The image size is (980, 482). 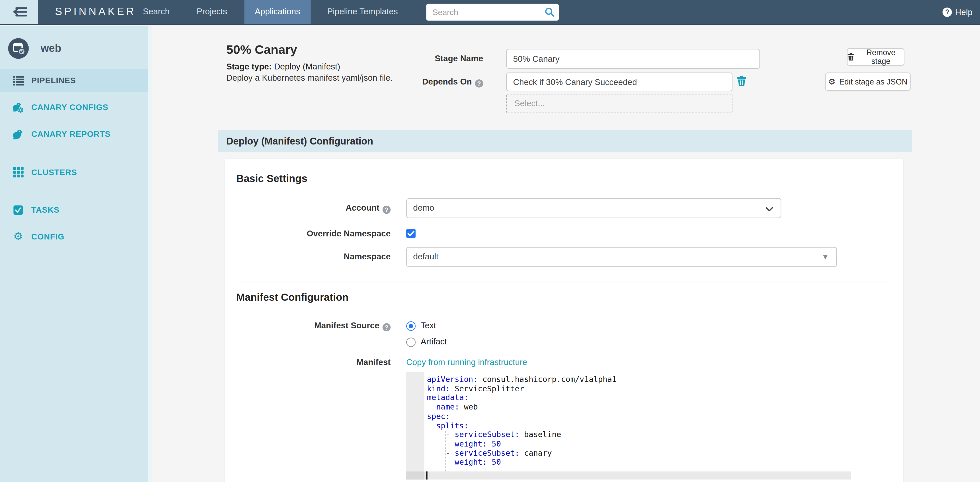 What do you see at coordinates (639, 421) in the screenshot?
I see `code-lines: apiVersion: consul.hashicorp.com/v1alpha…` at bounding box center [639, 421].